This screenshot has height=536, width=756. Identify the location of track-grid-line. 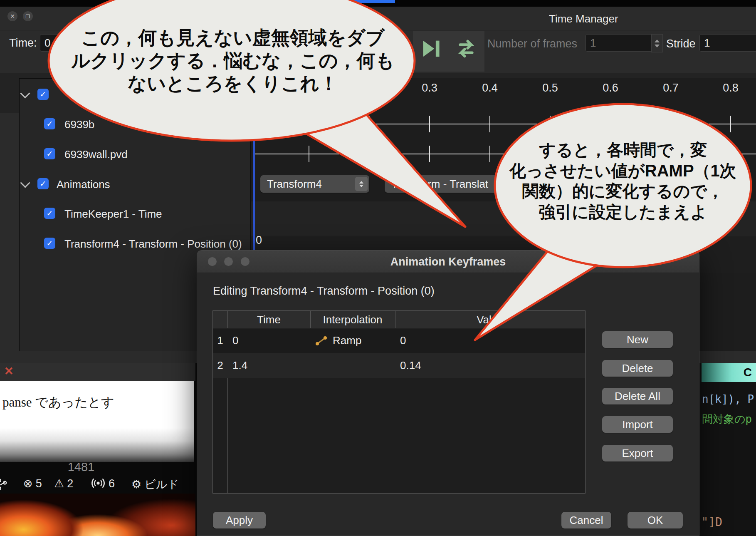
(505, 154).